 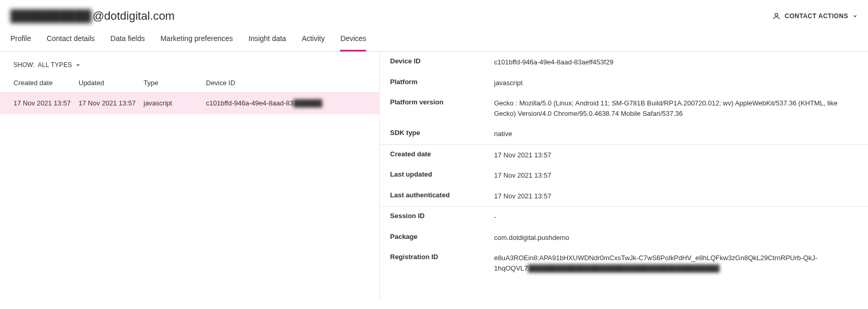 I want to click on value-device-id: c101bffd-946a-49e4-8aad-83aeff453f29, so click(x=676, y=62).